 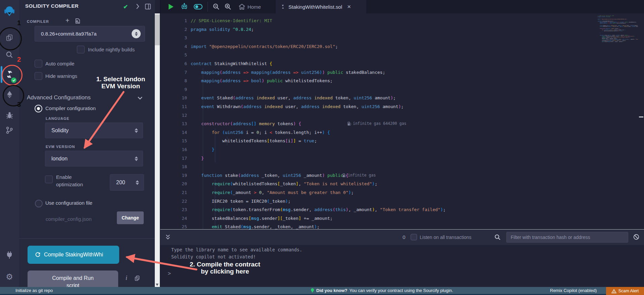 I want to click on terminal-search-icon, so click(x=498, y=238).